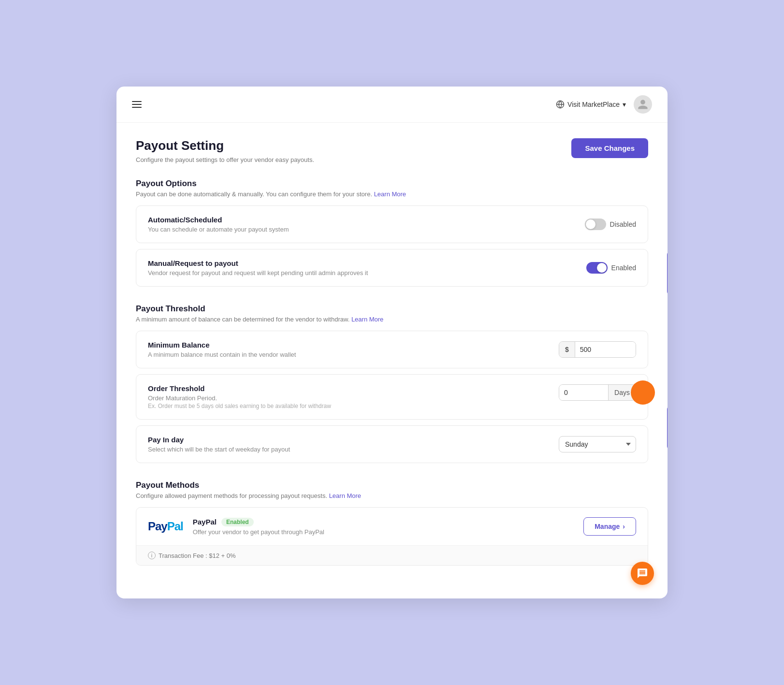 Image resolution: width=784 pixels, height=685 pixels. What do you see at coordinates (607, 526) in the screenshot?
I see `manage-label: Manage` at bounding box center [607, 526].